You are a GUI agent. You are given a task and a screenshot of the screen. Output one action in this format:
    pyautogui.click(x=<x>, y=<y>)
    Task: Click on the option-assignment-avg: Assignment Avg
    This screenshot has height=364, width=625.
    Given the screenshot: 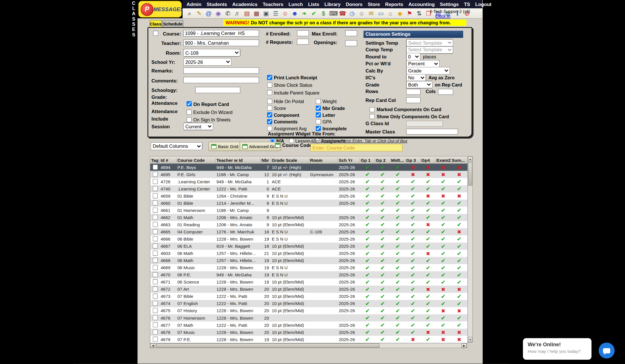 What is the action you would take?
    pyautogui.click(x=287, y=129)
    